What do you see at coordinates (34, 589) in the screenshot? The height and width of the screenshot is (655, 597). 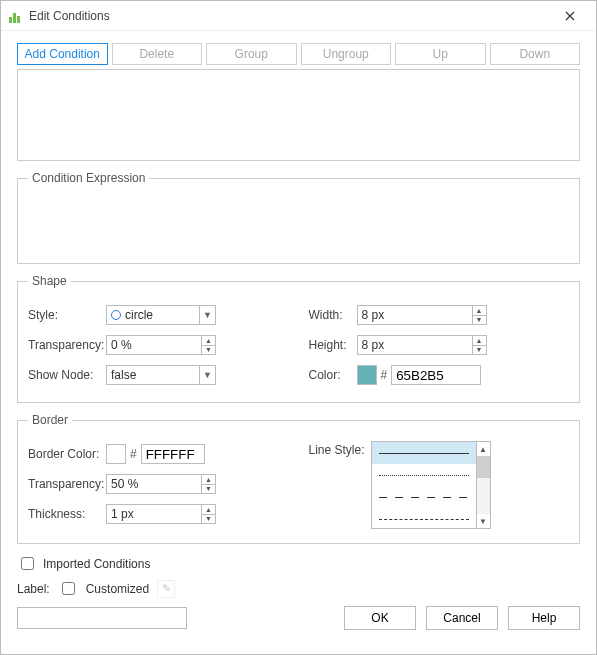 I see `label-text: Label:` at bounding box center [34, 589].